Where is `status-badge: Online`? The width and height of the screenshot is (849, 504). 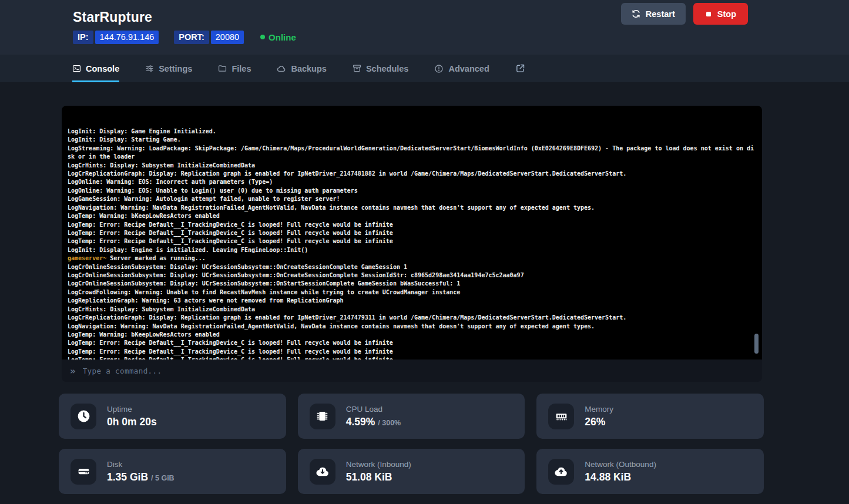
status-badge: Online is located at coordinates (278, 38).